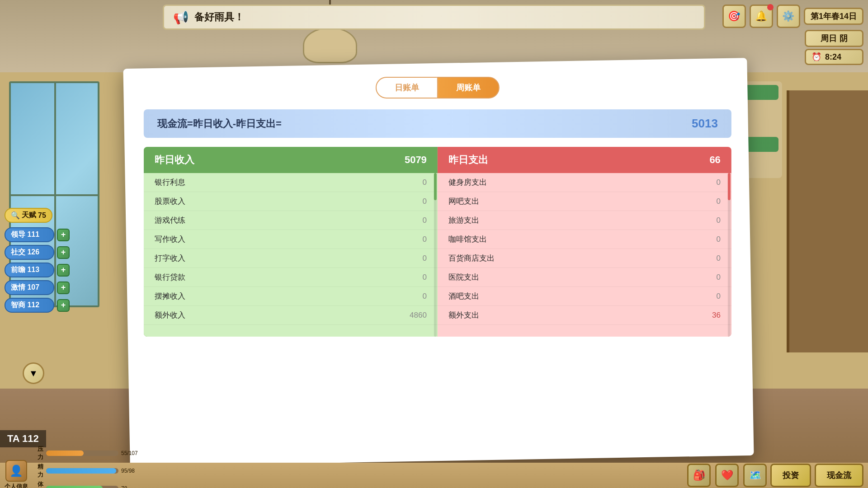 Image resolution: width=868 pixels, height=488 pixels. Describe the element at coordinates (291, 277) in the screenshot. I see `income-row-5: 银行贷款 0` at that location.